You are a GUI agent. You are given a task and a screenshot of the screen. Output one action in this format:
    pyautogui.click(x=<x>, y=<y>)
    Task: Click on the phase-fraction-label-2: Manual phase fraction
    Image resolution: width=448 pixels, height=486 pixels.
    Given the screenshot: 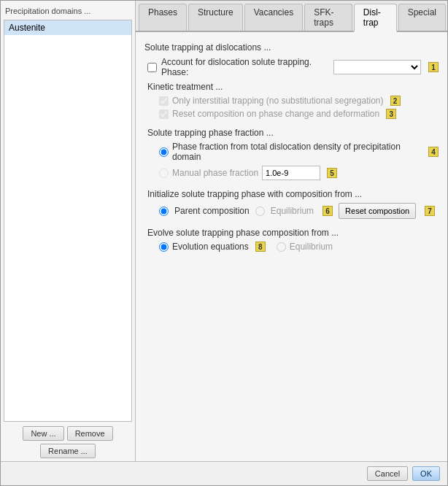 What is the action you would take?
    pyautogui.click(x=215, y=173)
    